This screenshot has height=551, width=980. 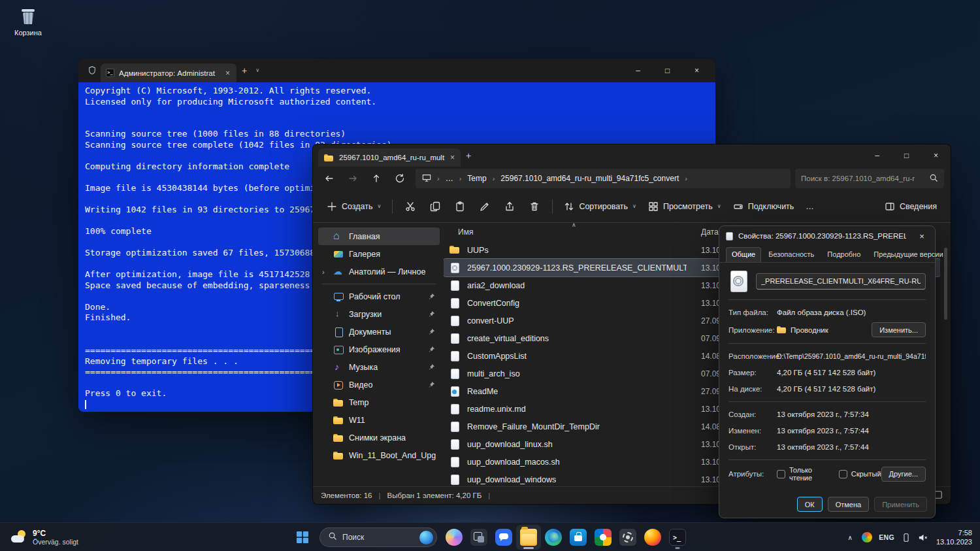 What do you see at coordinates (379, 367) in the screenshot?
I see `sidebar-item-music: › Музыка` at bounding box center [379, 367].